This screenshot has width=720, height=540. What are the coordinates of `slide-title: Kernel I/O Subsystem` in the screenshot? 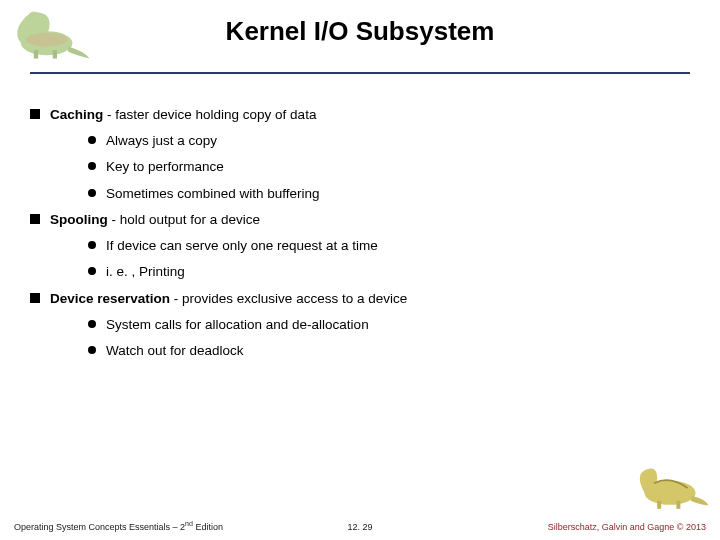 It's located at (360, 28).